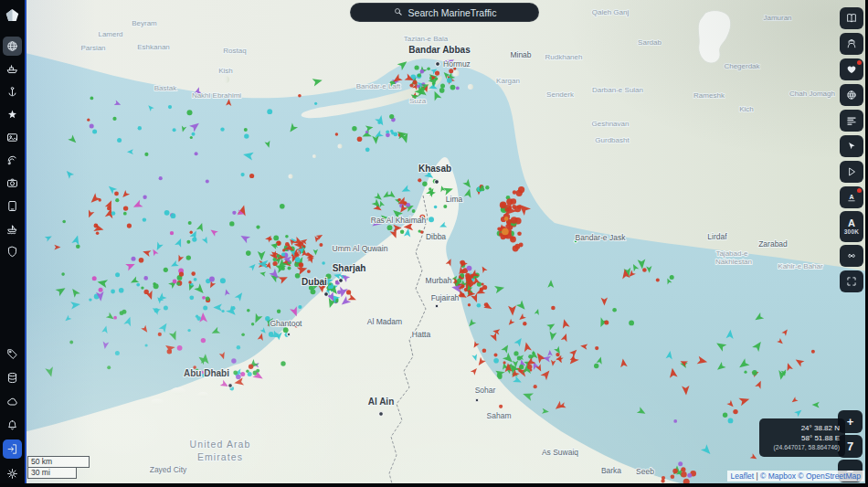 The image size is (868, 487). I want to click on sidebar-item-protection, so click(13, 252).